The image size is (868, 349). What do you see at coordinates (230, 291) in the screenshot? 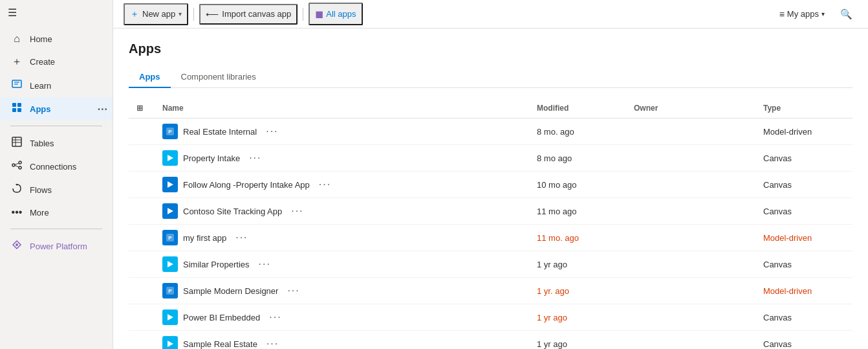
I see `app-name: Sample Modern Designer` at bounding box center [230, 291].